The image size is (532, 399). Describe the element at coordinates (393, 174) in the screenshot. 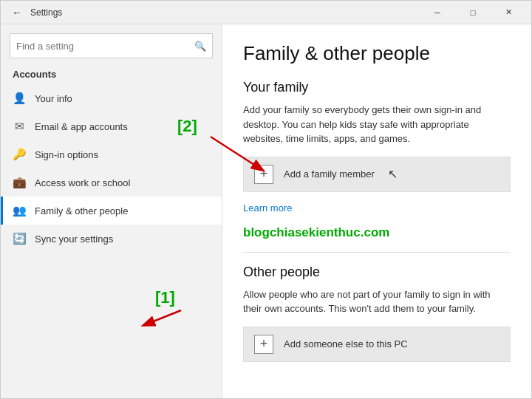

I see `cursor-indicator: ↖` at that location.